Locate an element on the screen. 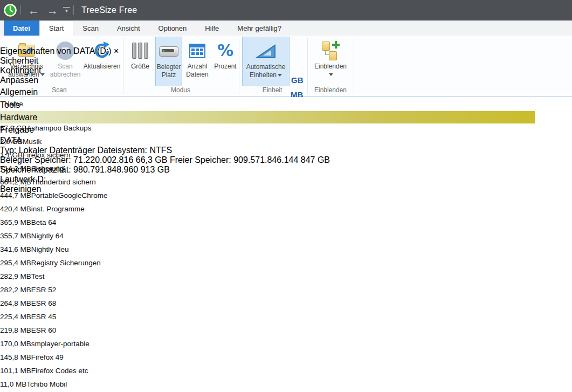 This screenshot has height=392, width=572. row-size: 365,9 MB is located at coordinates (16, 222).